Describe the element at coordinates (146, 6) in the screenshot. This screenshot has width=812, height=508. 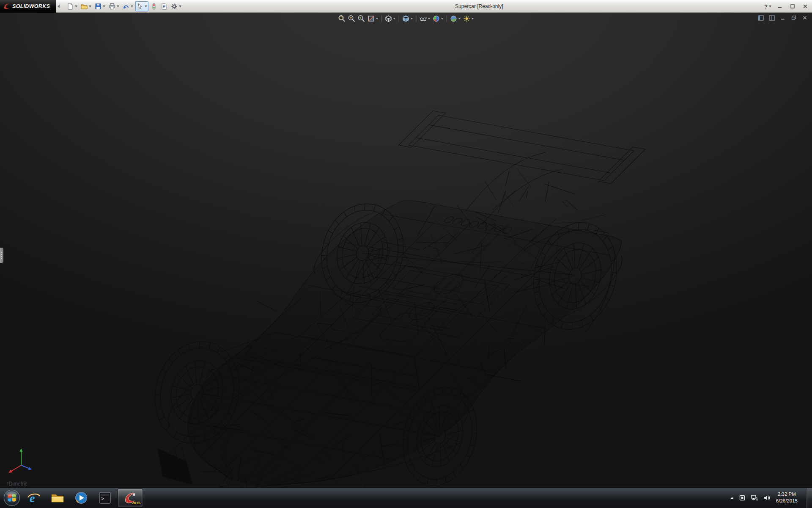
I see `select-dropdown-icon` at that location.